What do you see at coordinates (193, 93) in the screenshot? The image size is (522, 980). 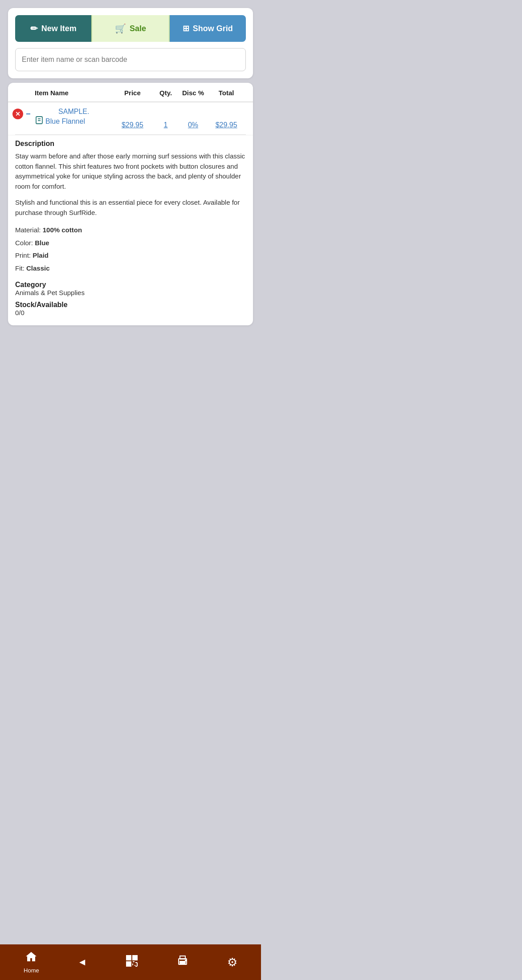 I see `col-disc: Disc %` at bounding box center [193, 93].